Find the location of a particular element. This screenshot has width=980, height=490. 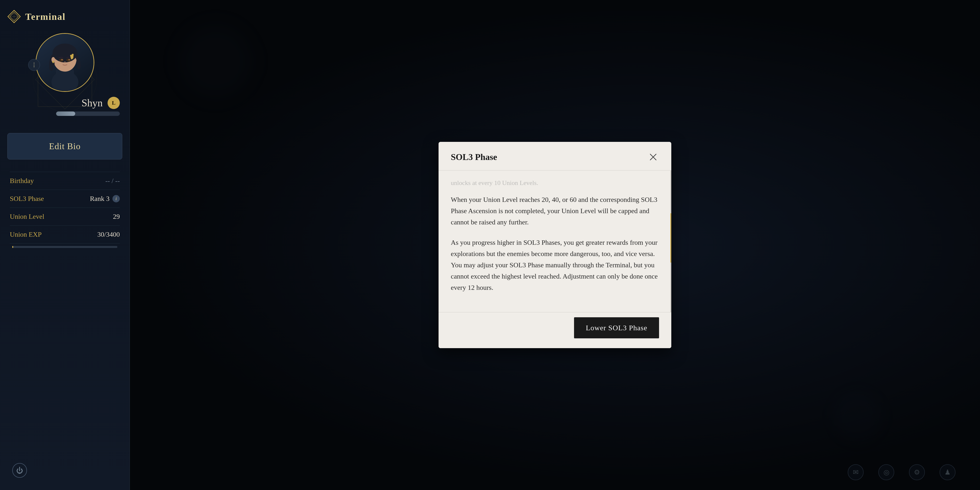

power-icon: ⏻ is located at coordinates (20, 470).